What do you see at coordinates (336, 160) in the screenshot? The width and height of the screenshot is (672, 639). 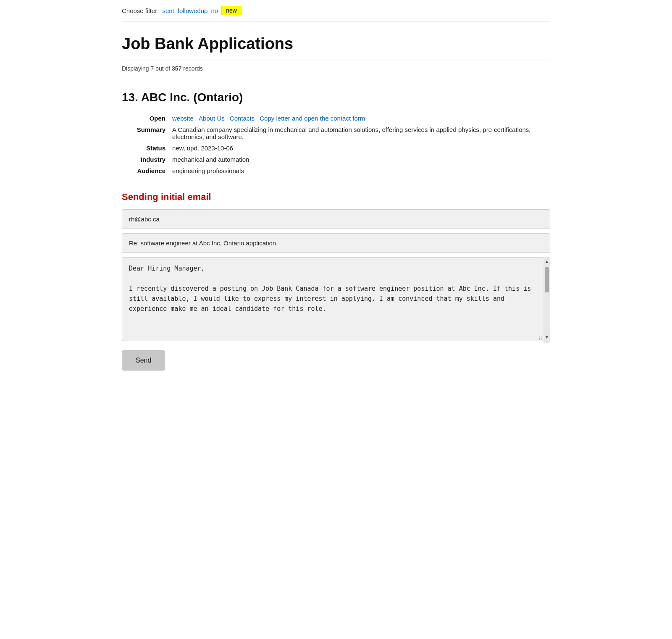 I see `industry-row: Industry mechanical and automation` at bounding box center [336, 160].